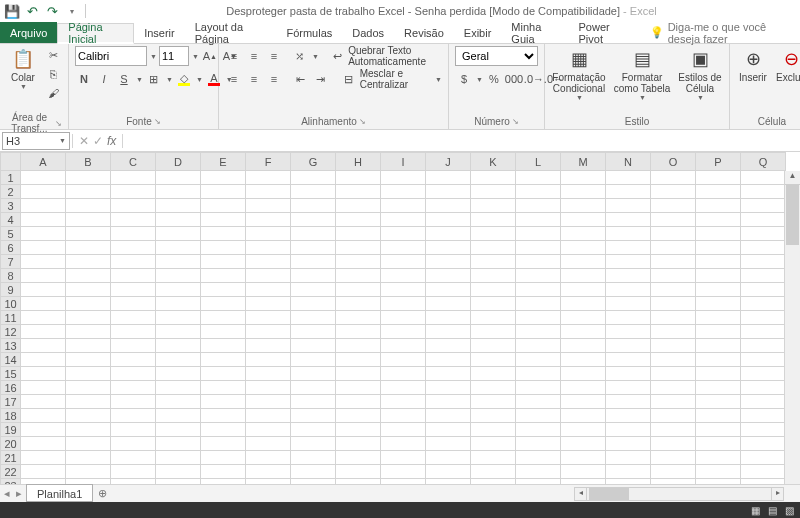 The image size is (800, 518). I want to click on fx-icon: fx, so click(112, 141).